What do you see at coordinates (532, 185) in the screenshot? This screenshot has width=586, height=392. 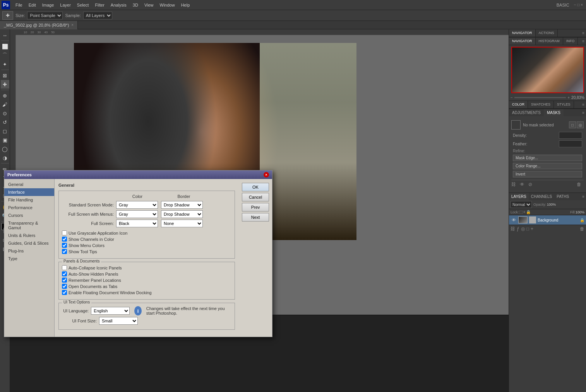 I see `filter-icon: ⊘` at bounding box center [532, 185].